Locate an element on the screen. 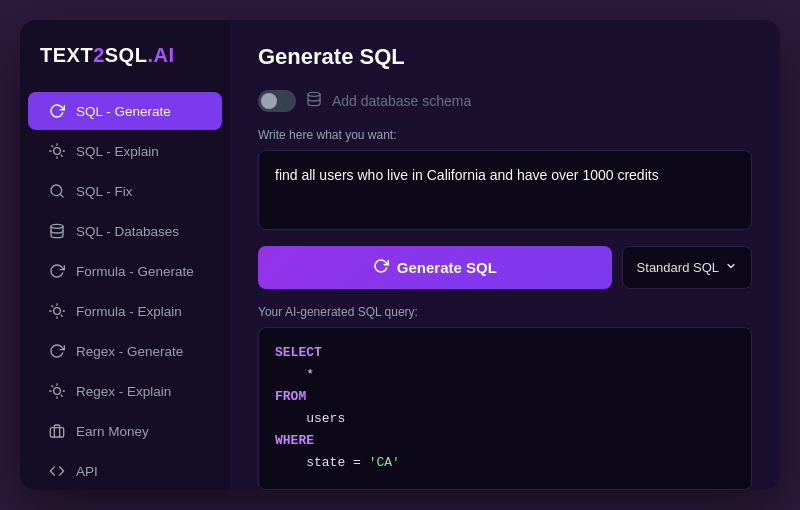 This screenshot has height=510, width=800. generate-btn-label: Generate SQL is located at coordinates (447, 268).